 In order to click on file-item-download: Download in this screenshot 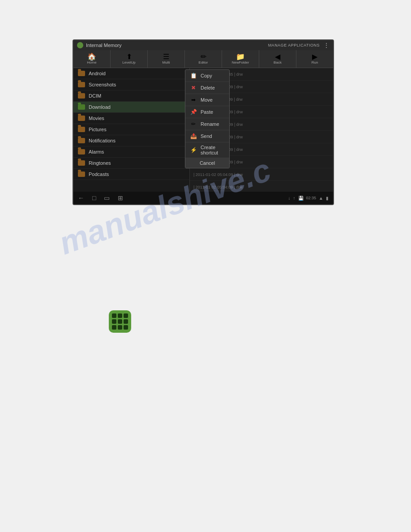, I will do `click(132, 107)`.